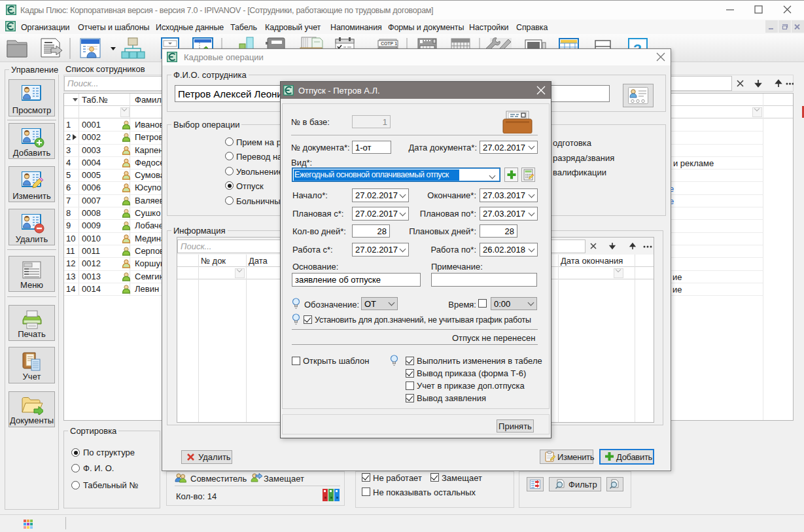  Describe the element at coordinates (389, 43) in the screenshot. I see `svg-text: СОТР 1` at that location.